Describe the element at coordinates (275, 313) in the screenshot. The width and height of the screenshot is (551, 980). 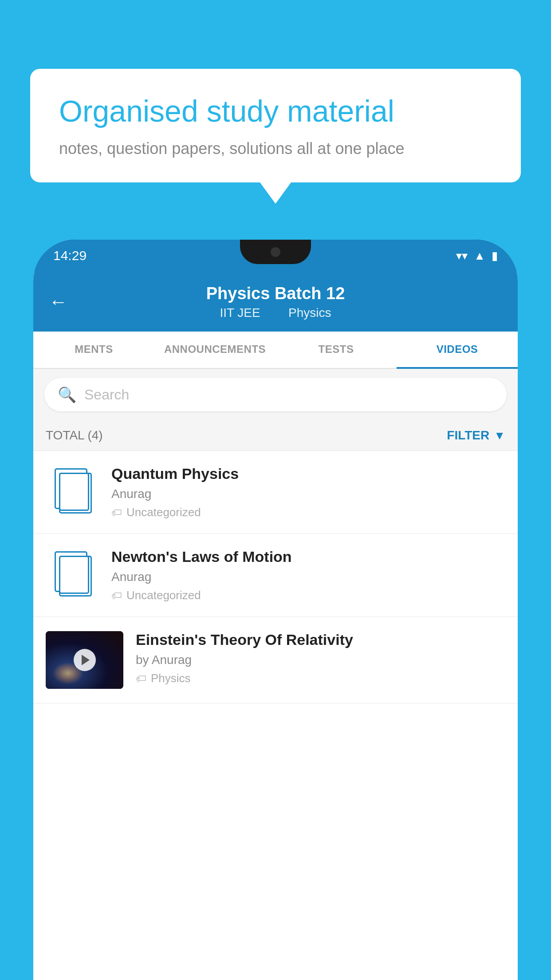
I see `header-subtitle: IIT JEE Physics` at that location.